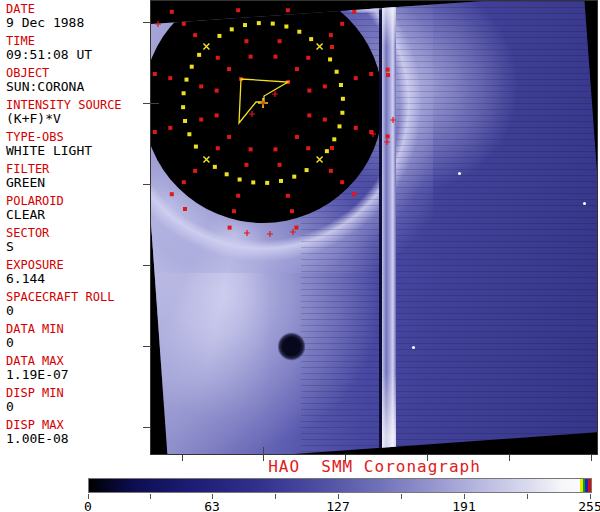 This screenshot has width=600, height=512. I want to click on colorbar-tick-label: 255, so click(585, 506).